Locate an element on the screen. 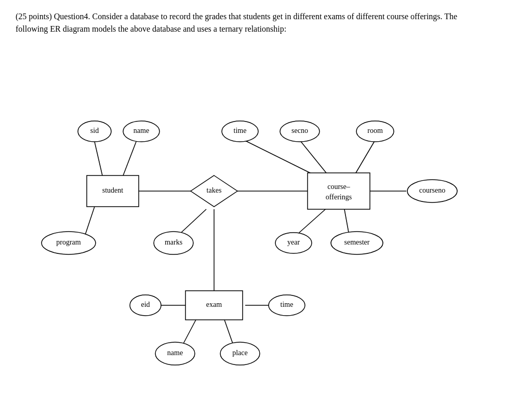 The height and width of the screenshot is (419, 532). attr-semester-label: semester is located at coordinates (357, 242).